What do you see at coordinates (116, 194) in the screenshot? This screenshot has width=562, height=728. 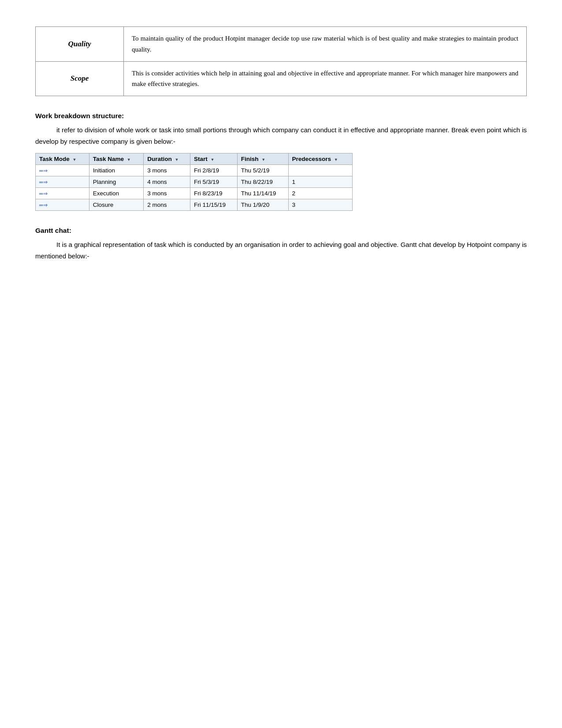 I see `task-name-cell: Execution` at bounding box center [116, 194].